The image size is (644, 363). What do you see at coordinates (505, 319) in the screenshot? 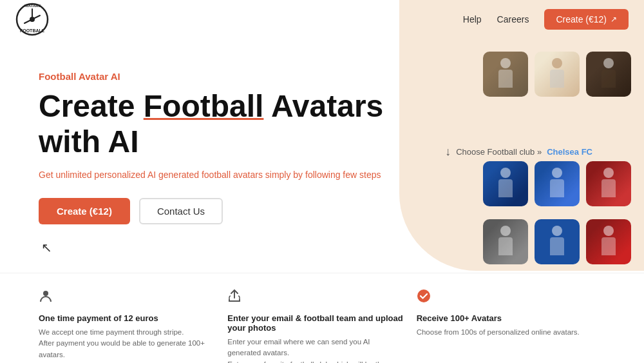
I see `feature-receive-title: Receive 100+ Avatars` at bounding box center [505, 319].